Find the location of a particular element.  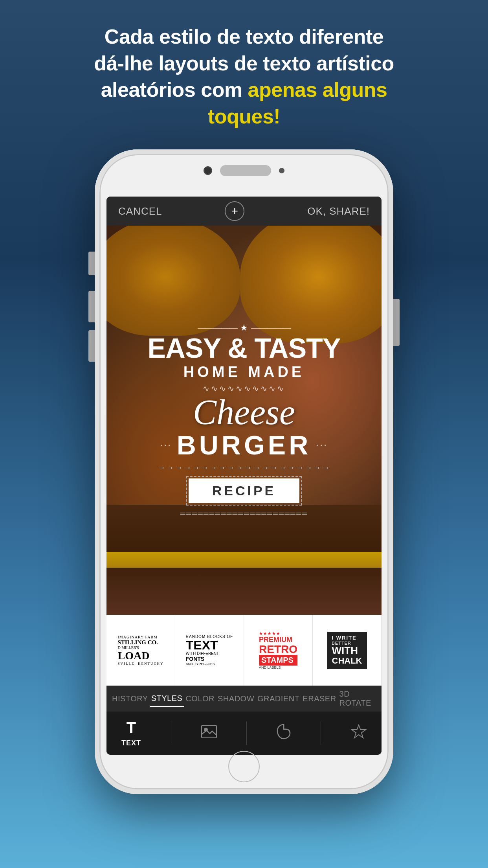

cheese-text: Cheese is located at coordinates (244, 412).